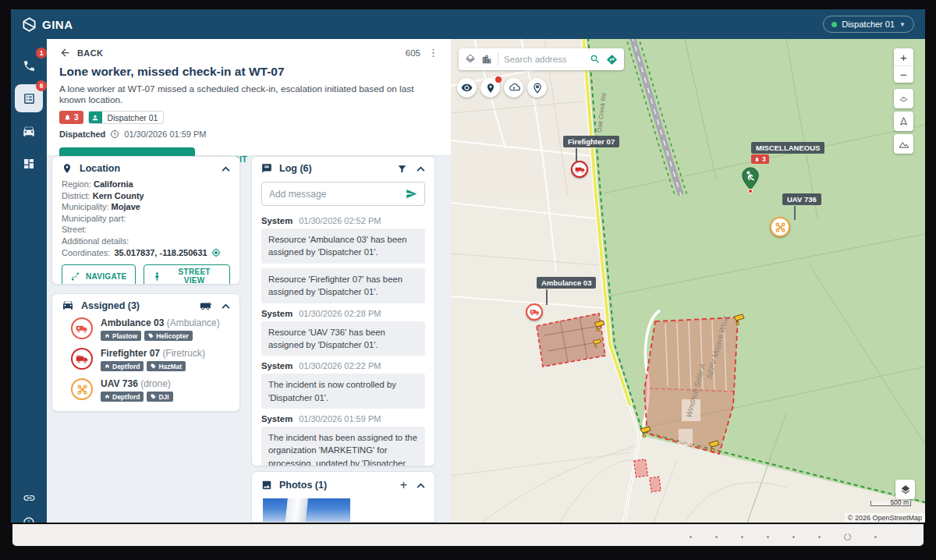 This screenshot has width=936, height=560. Describe the element at coordinates (30, 25) in the screenshot. I see `gina-logo-icon` at that location.